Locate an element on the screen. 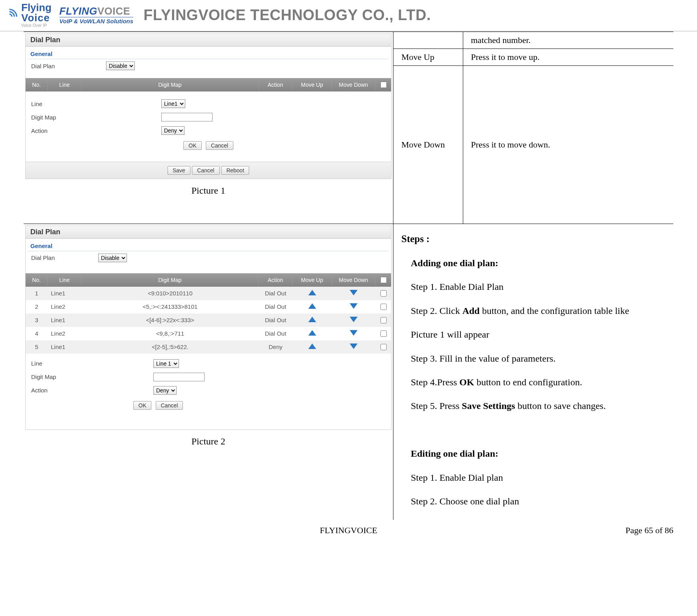  step-2-cont: Picture 1 will appear is located at coordinates (533, 334).